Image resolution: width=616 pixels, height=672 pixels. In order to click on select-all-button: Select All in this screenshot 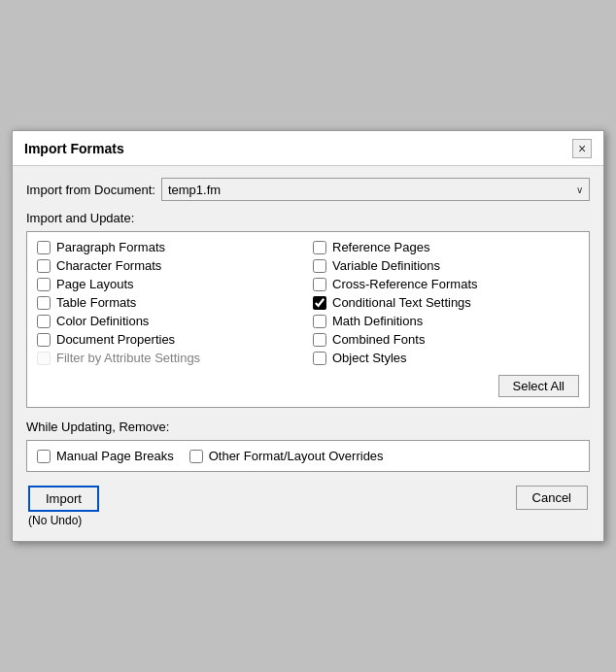, I will do `click(538, 386)`.